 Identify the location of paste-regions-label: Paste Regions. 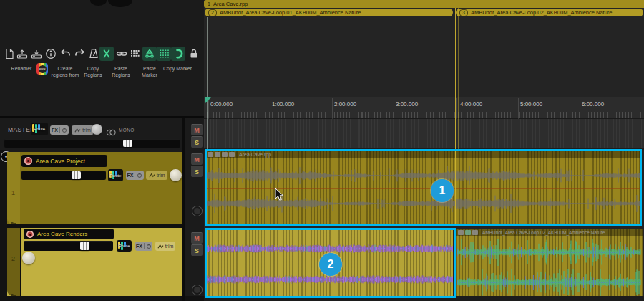
(121, 72).